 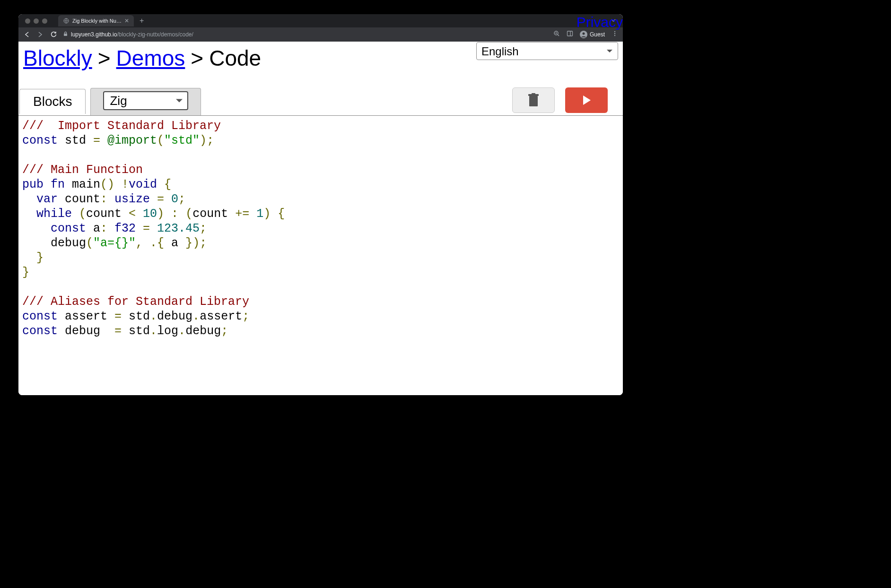 I want to click on url-domain: lupyuen3.github.io, so click(x=94, y=35).